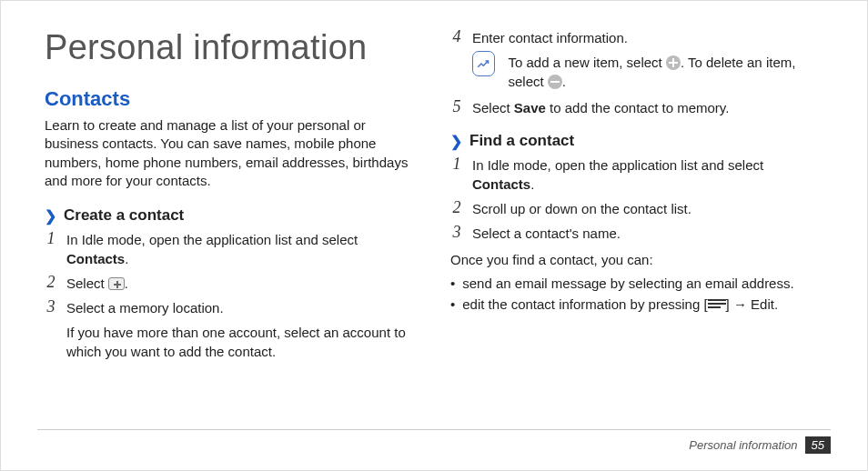 The width and height of the screenshot is (868, 471). What do you see at coordinates (231, 249) in the screenshot?
I see `create-step-1: 1 In Idle mode, open the application lis…` at bounding box center [231, 249].